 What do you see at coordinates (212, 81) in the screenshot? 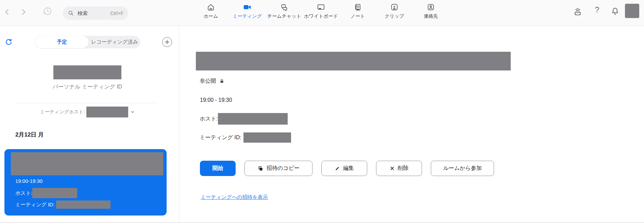
I see `privacy-row: 非公開` at bounding box center [212, 81].